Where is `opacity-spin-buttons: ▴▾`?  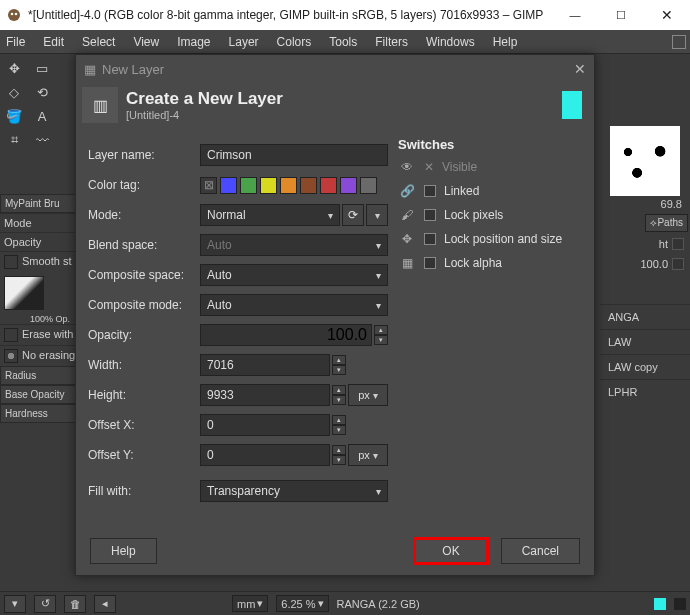
opacity-spin-buttons: ▴▾ is located at coordinates (381, 335).